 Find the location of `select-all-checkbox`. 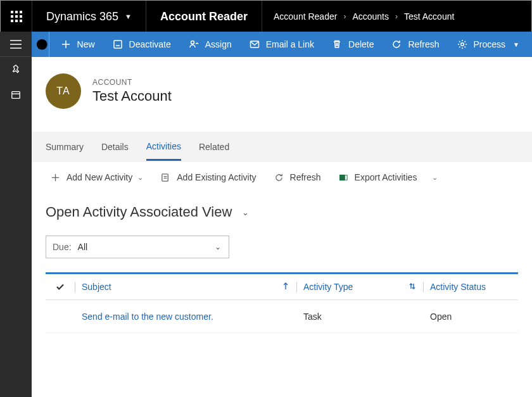

select-all-checkbox is located at coordinates (60, 287).